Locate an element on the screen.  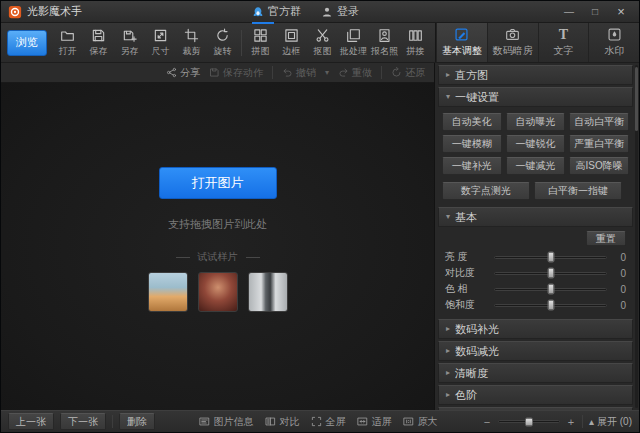
maximize-button: □ is located at coordinates (595, 12).